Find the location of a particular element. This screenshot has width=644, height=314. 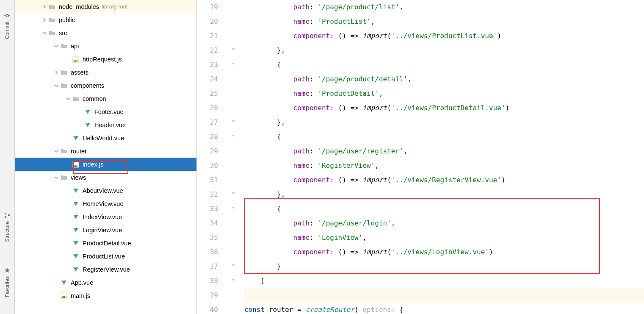

code-line: name: 'ProductDetail', is located at coordinates (444, 94).